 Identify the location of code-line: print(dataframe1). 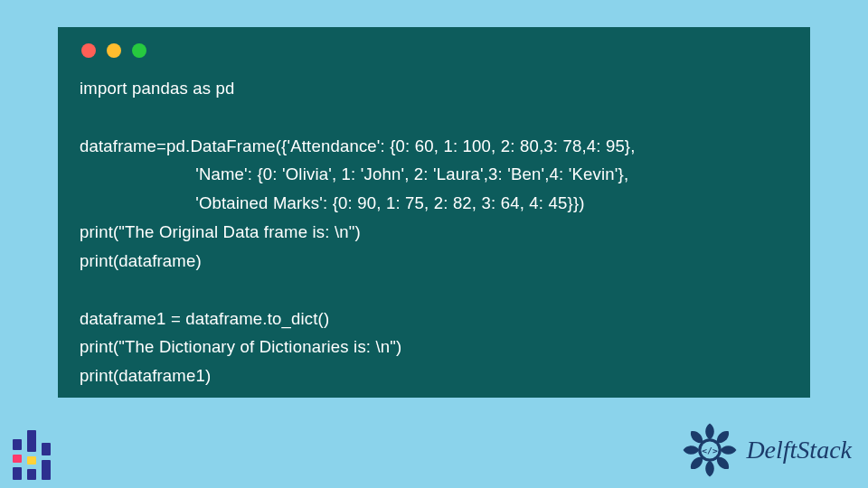
(145, 376).